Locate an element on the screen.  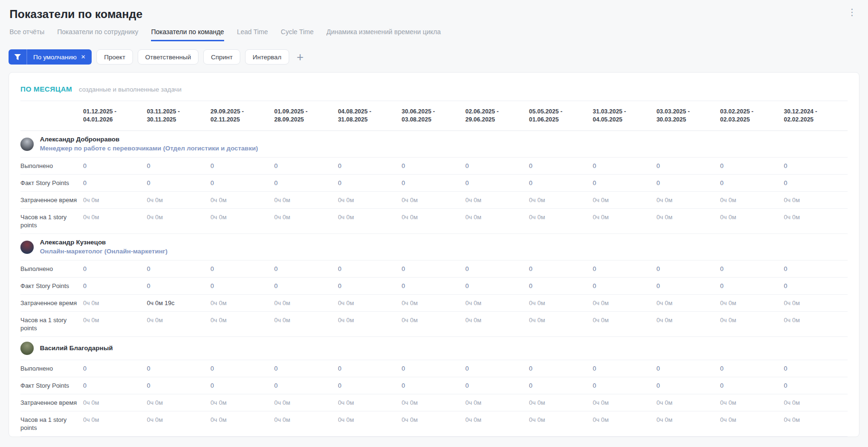
metric-row: Выполнено000000000000 is located at coordinates (434, 166).